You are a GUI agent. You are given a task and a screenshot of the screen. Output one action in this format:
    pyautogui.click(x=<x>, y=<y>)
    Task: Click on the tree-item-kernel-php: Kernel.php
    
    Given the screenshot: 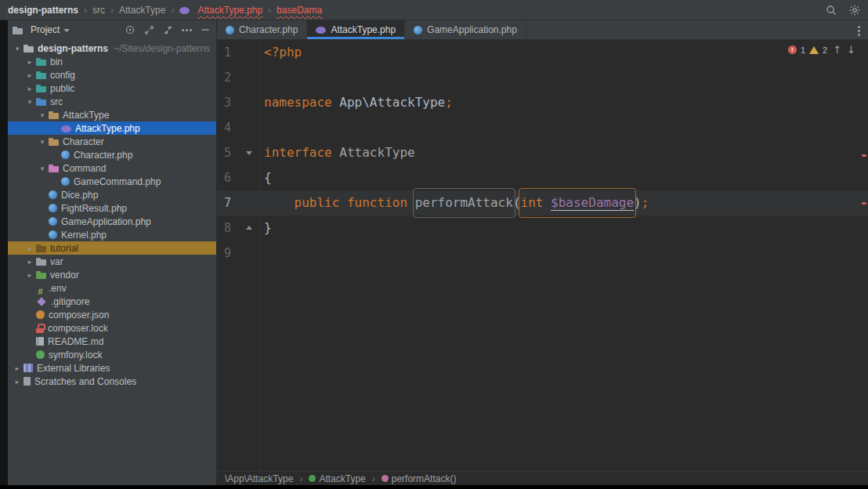 What is the action you would take?
    pyautogui.click(x=112, y=235)
    